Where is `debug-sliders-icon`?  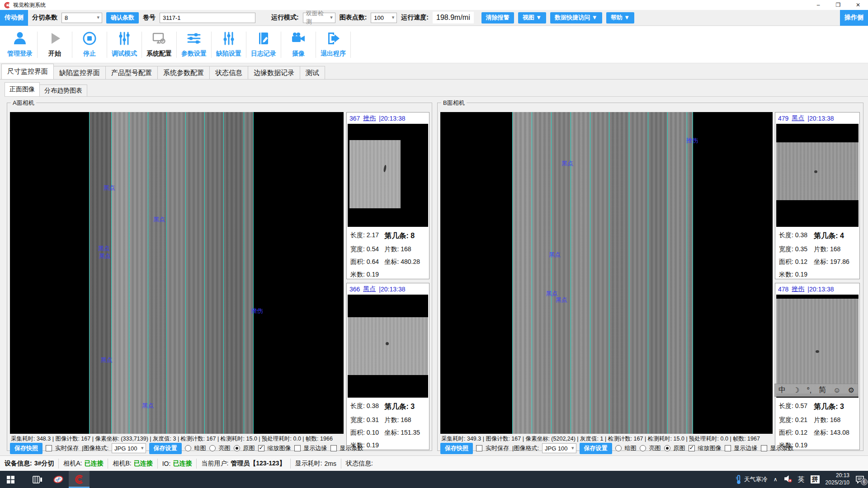 debug-sliders-icon is located at coordinates (124, 39).